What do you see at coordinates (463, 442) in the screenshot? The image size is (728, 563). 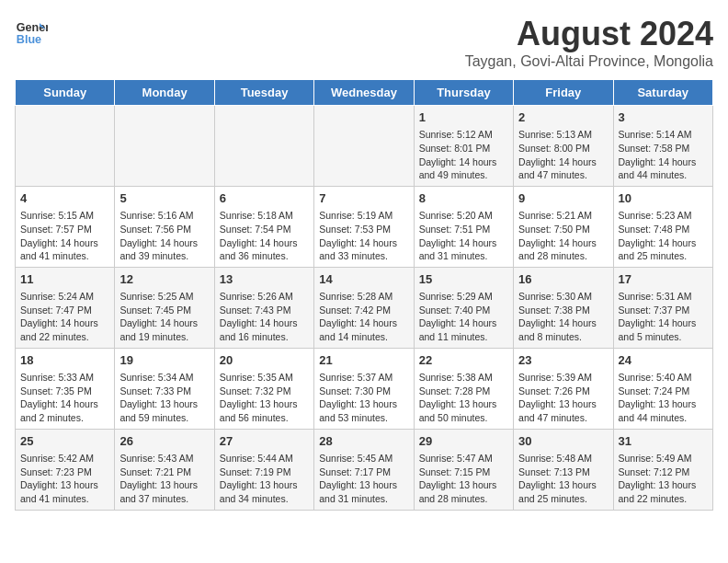 I see `day-number: 29` at bounding box center [463, 442].